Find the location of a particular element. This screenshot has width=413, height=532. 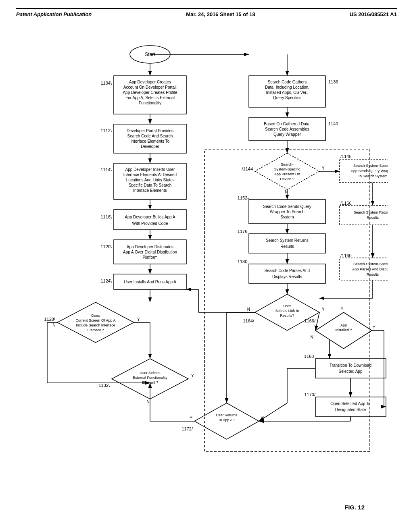

svg-text: 1128\ is located at coordinates (50, 319).